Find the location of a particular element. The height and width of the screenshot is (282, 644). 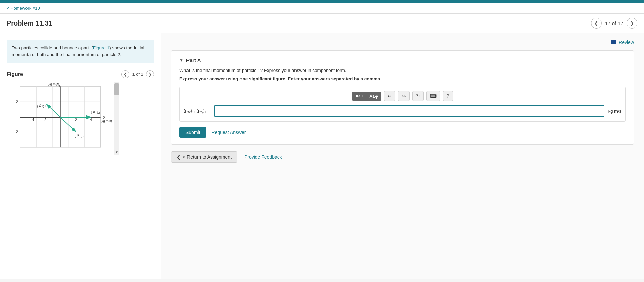

formula-btn: ■√□ is located at coordinates (359, 96).